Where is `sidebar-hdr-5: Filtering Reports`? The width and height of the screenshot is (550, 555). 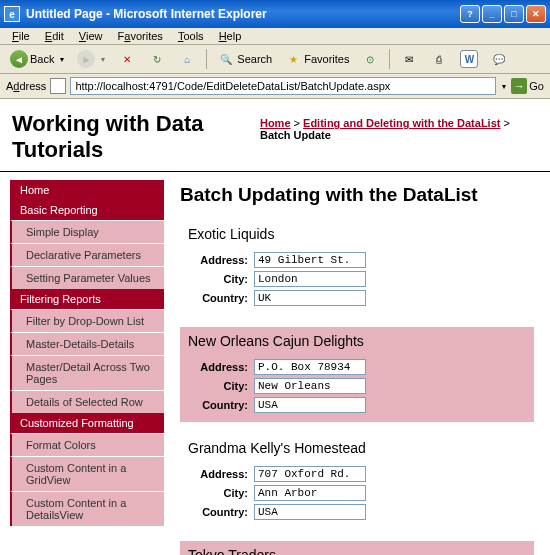
sidebar-hdr-5: Filtering Reports is located at coordinates (87, 299).